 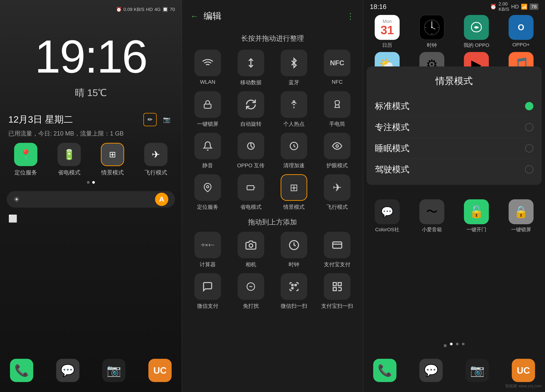 I want to click on tile-airplane: ✈ 飞行模式, so click(x=156, y=159).